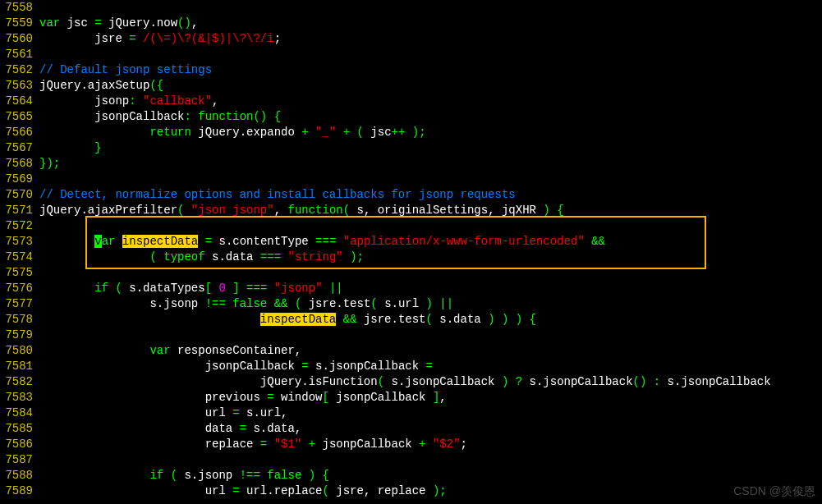  Describe the element at coordinates (18, 164) in the screenshot. I see `line-number: 7568` at that location.